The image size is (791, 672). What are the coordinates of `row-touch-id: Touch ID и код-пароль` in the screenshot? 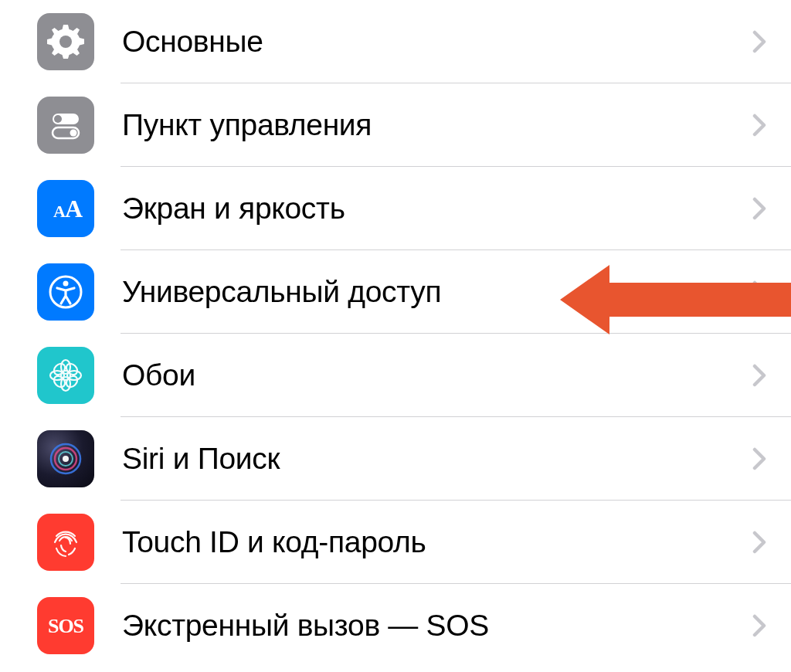 It's located at (396, 542).